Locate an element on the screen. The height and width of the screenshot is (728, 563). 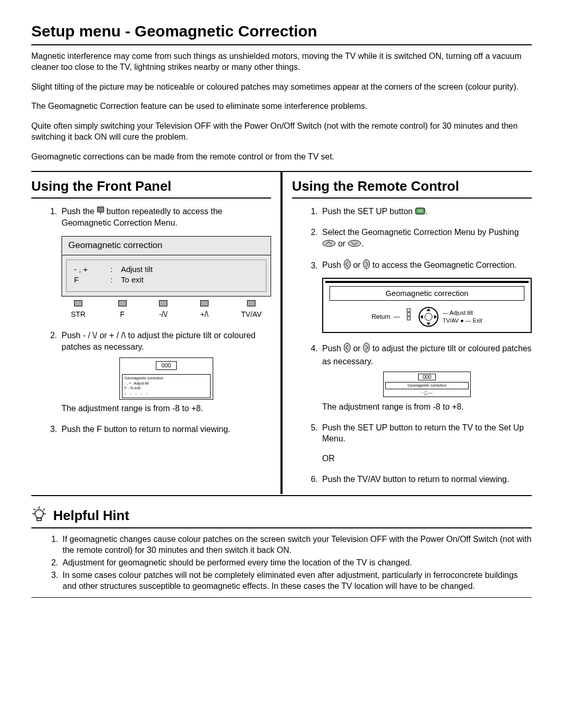
text: to access the Geomagnetic Correction. is located at coordinates (445, 266).